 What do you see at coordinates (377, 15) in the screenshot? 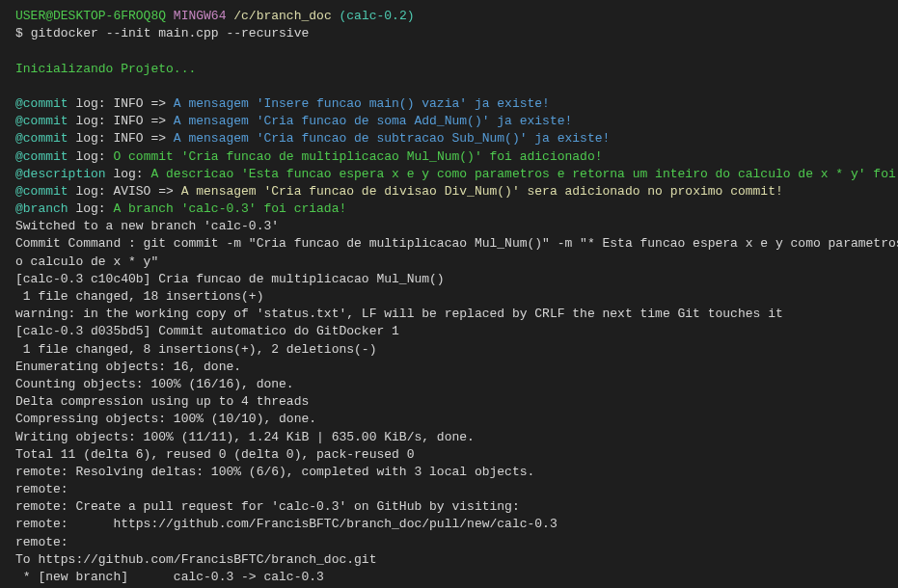
I see `prompt-branch: (calc-0.2)` at bounding box center [377, 15].